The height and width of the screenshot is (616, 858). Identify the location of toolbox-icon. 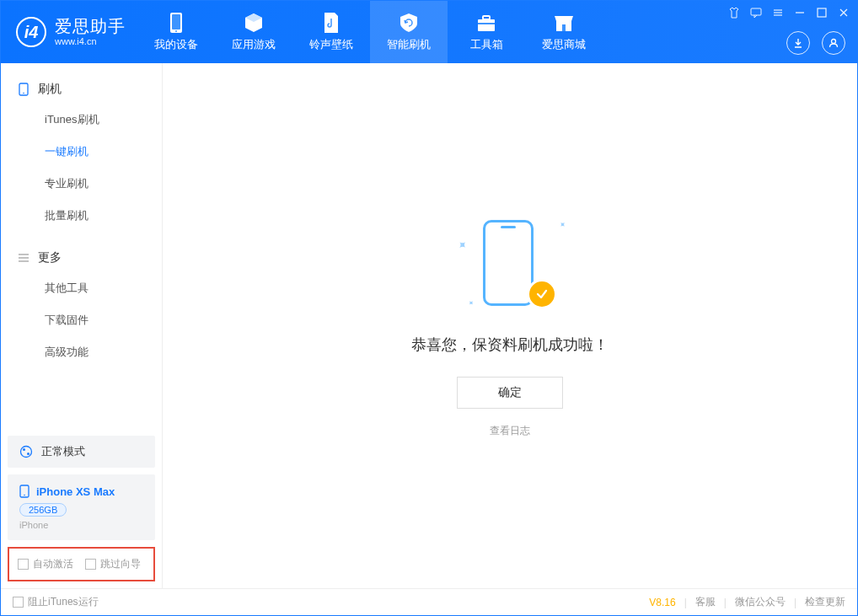
(486, 23).